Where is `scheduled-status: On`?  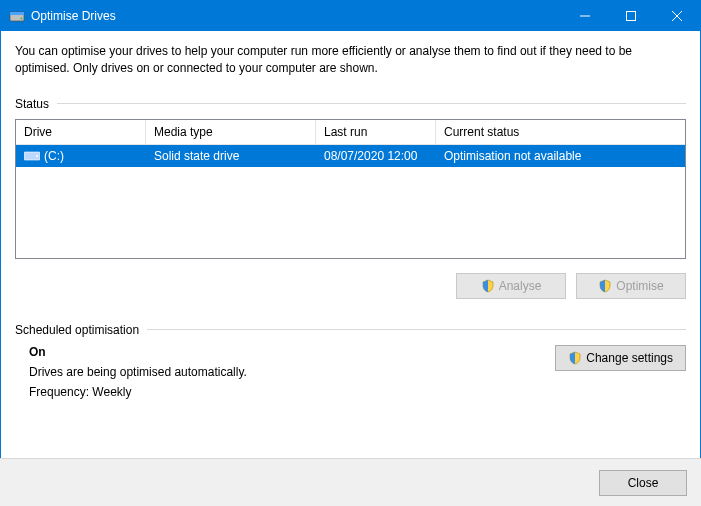
scheduled-status: On is located at coordinates (282, 352).